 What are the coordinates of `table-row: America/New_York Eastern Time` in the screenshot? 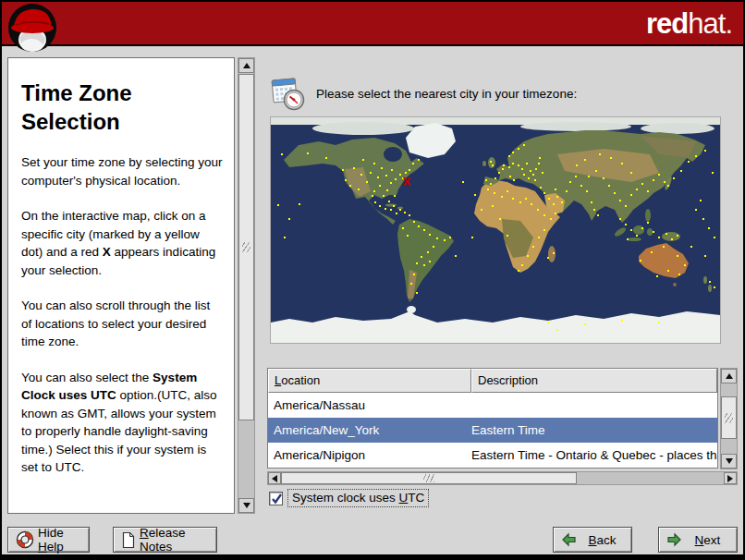 It's located at (493, 431).